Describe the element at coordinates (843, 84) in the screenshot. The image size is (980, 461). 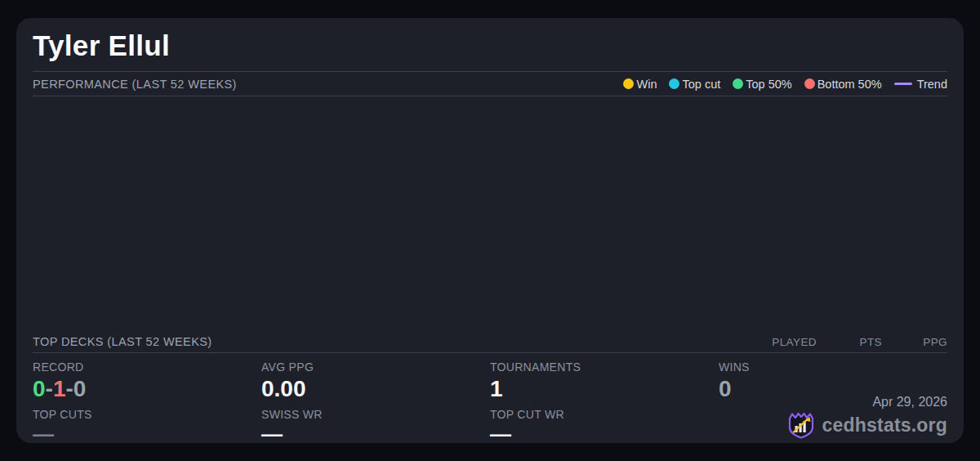
I see `legend-item-bottom-50: Bottom 50%` at that location.